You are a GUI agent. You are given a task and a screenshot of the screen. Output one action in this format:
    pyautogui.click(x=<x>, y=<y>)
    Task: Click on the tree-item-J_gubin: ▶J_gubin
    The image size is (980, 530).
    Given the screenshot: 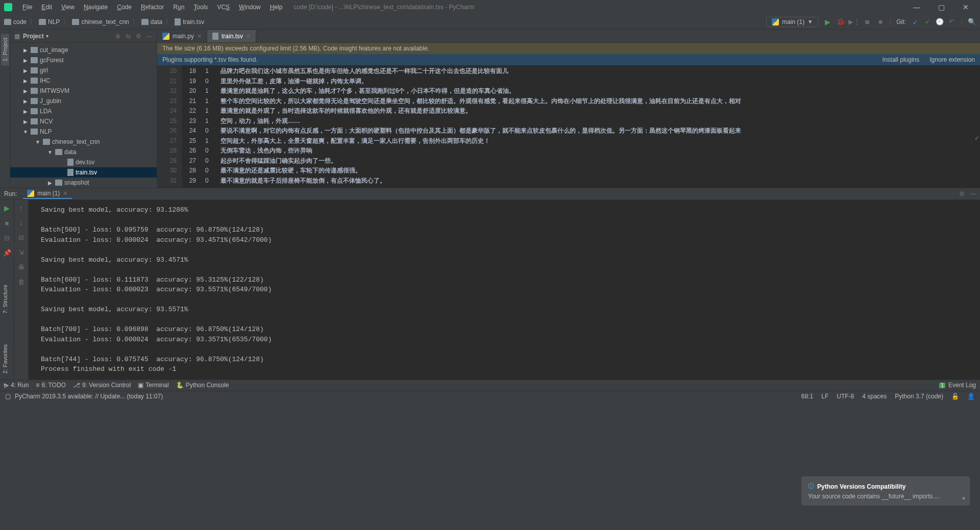 What is the action you would take?
    pyautogui.click(x=84, y=101)
    